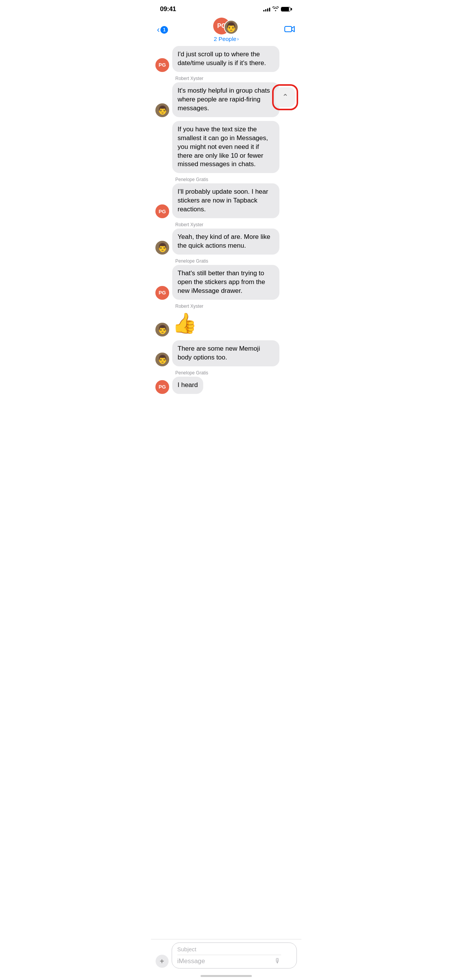 The image size is (452, 980). I want to click on scroll-up-container: ⌃, so click(285, 97).